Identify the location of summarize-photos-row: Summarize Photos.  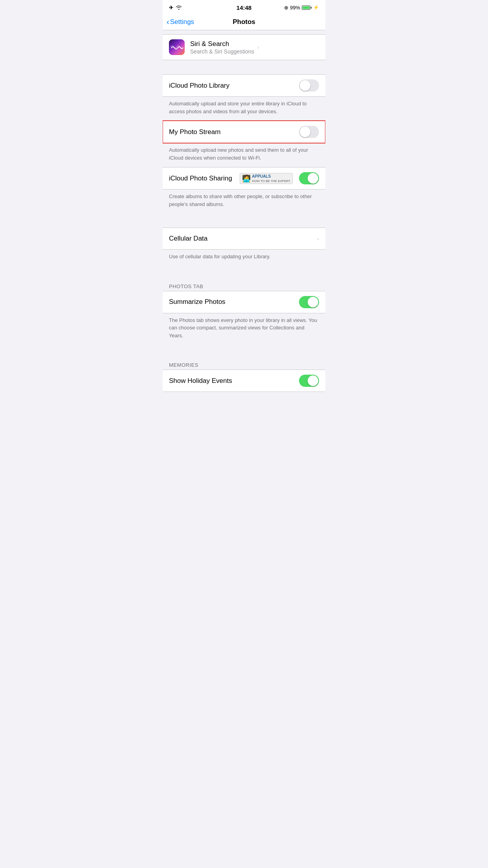
(244, 302).